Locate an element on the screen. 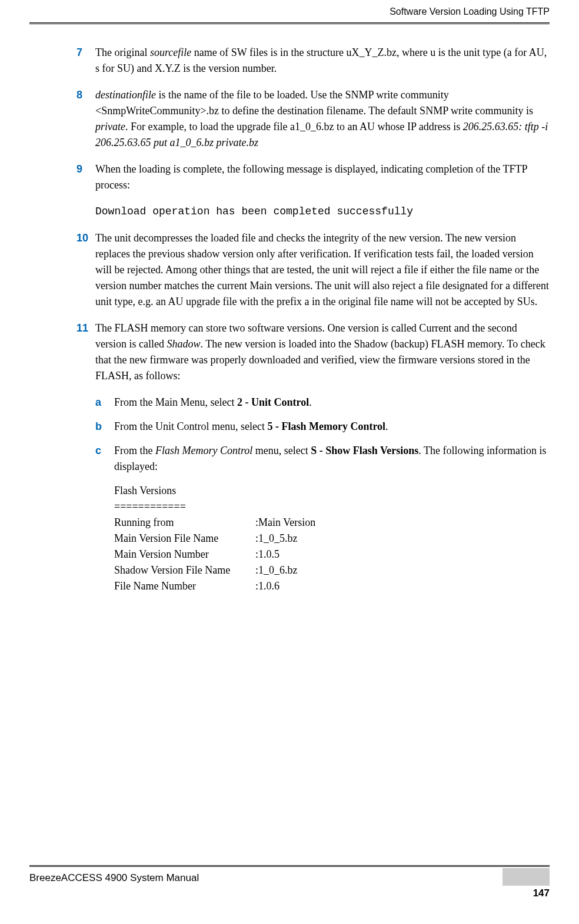 The image size is (579, 924). item-text: When the loading is complete, the follow… is located at coordinates (322, 177).